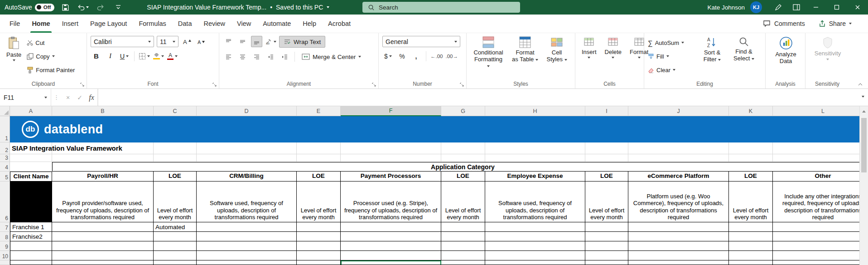  What do you see at coordinates (175, 256) in the screenshot?
I see `cell-C10` at bounding box center [175, 256].